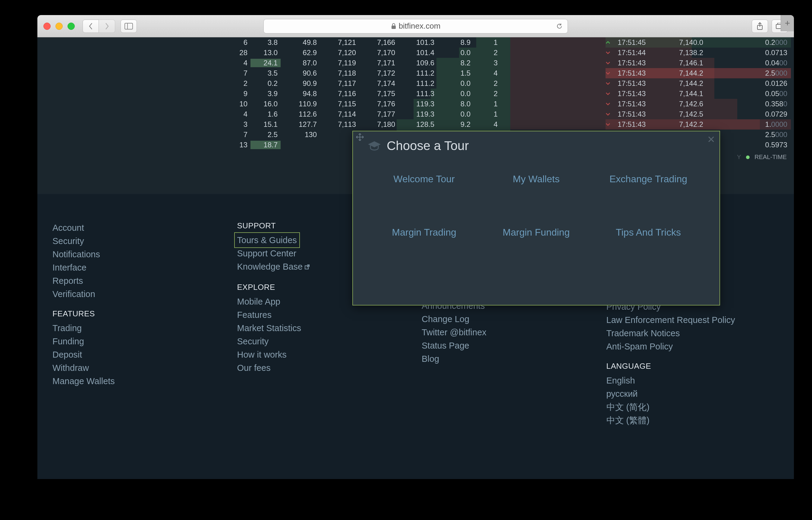  I want to click on trade-row: 17:51:447,138.20.0713, so click(699, 53).